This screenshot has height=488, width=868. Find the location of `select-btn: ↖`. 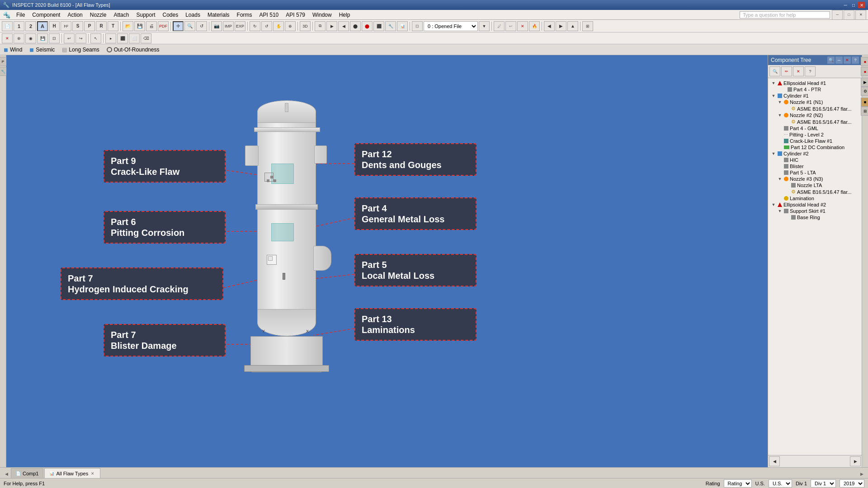

select-btn: ↖ is located at coordinates (96, 38).